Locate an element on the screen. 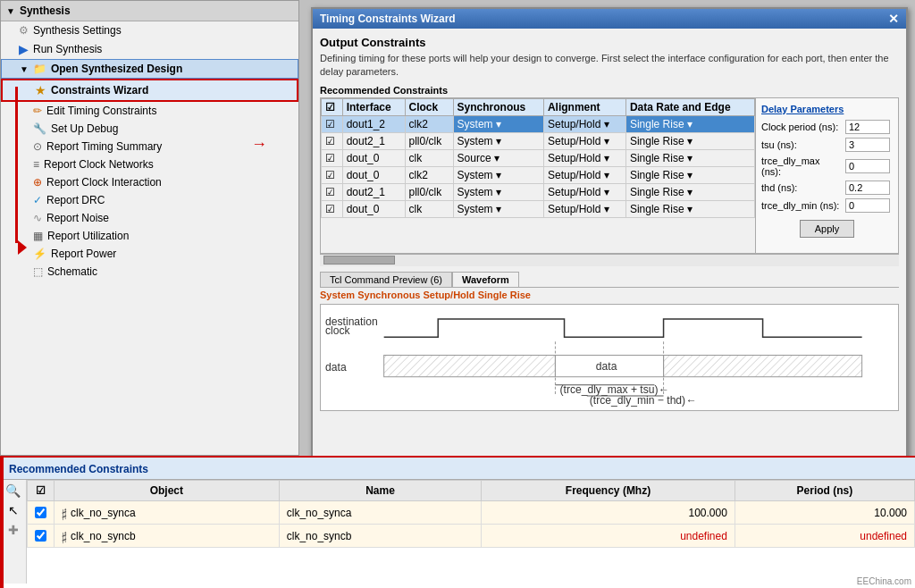 Image resolution: width=915 pixels, height=588 pixels. thd-input is located at coordinates (868, 188).